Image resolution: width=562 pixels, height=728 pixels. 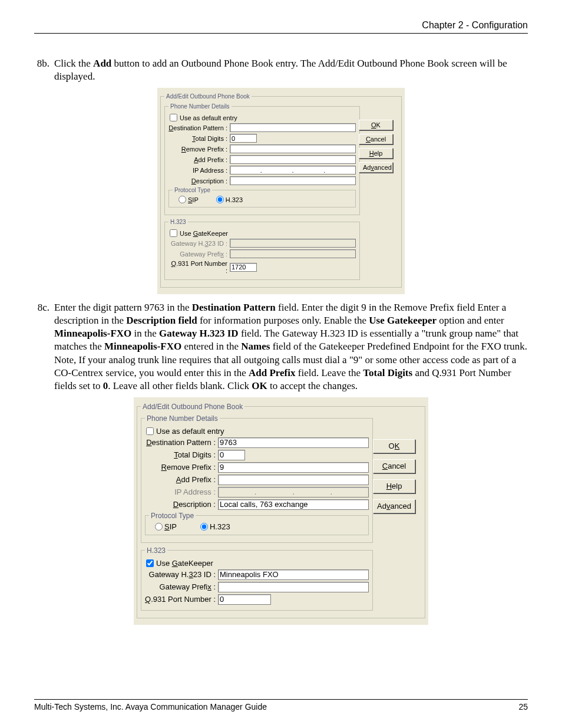 I want to click on step-8b-body: Click the Add button to add an Outbound …, so click(x=291, y=70).